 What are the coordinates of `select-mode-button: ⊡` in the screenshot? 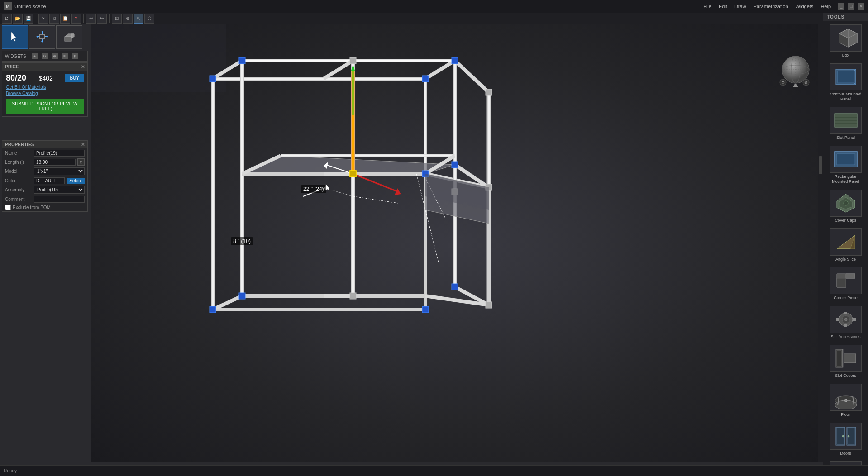 It's located at (117, 19).